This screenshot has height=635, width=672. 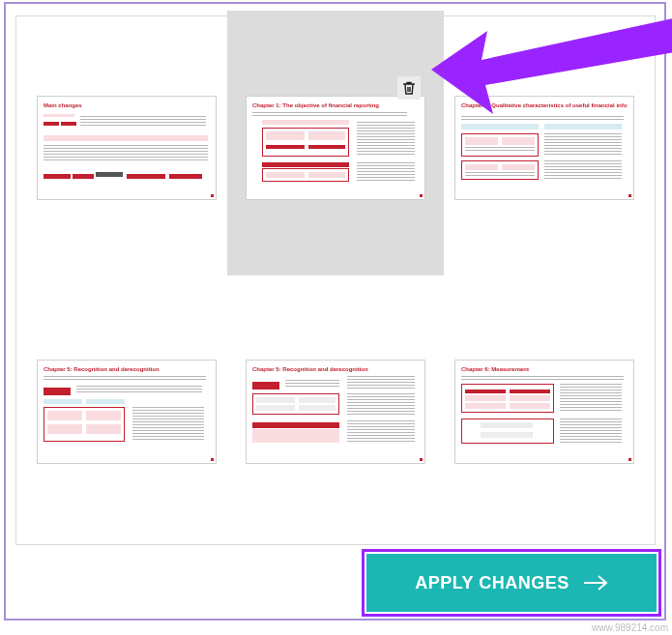 I want to click on page-thumbnail: Chapter 2: Qualitative characteristics o…, so click(x=544, y=119).